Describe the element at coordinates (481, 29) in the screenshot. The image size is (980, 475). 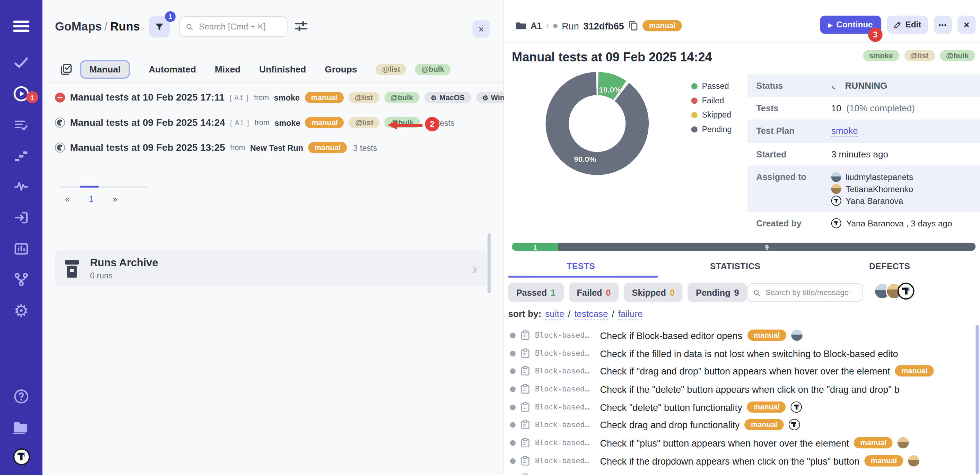
I see `panel-close-button: ×` at that location.